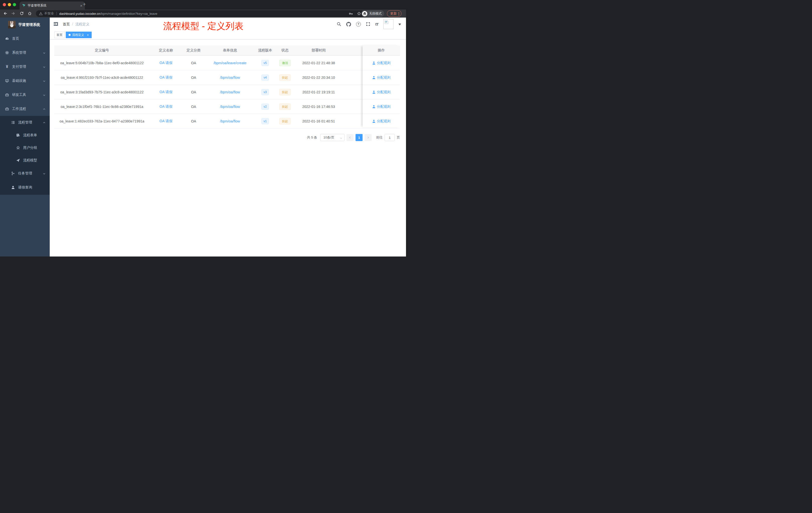 The image size is (812, 513). I want to click on update-browser-button: 更新, so click(394, 13).